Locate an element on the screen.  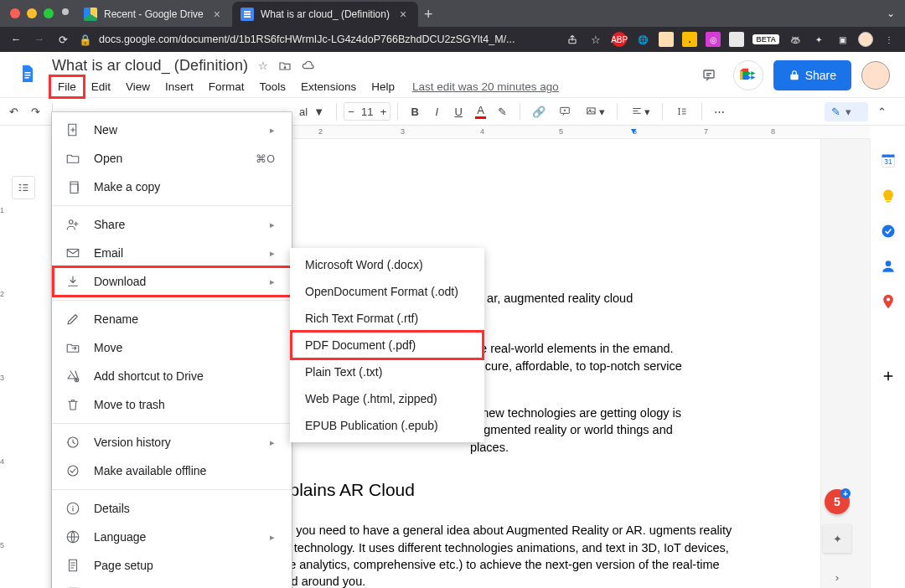
file-menu-share: Share▸ is located at coordinates (172, 224).